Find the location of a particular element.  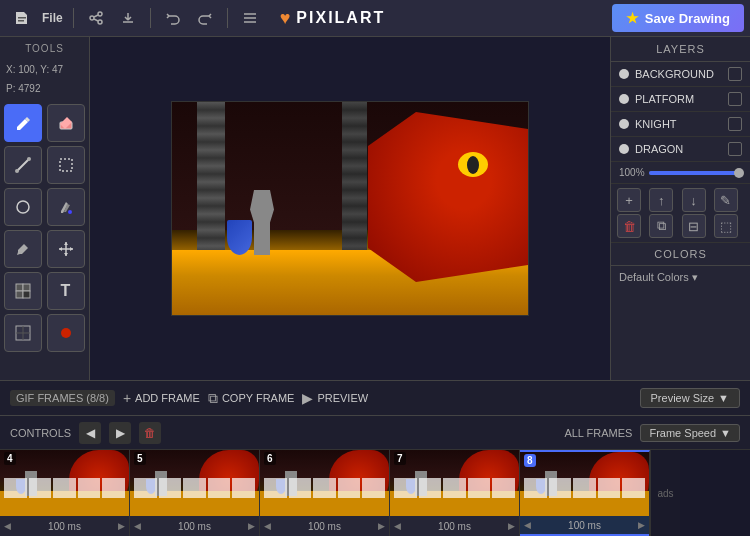

opacity-fill is located at coordinates (696, 173).